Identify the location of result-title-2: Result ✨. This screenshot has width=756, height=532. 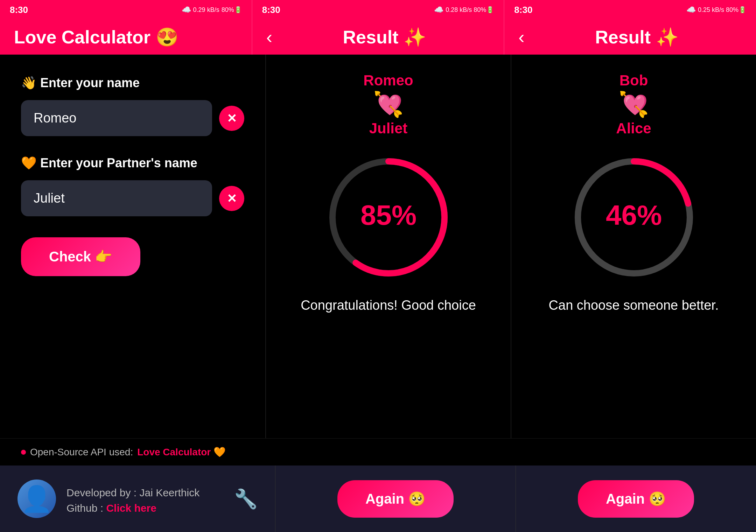
(637, 37).